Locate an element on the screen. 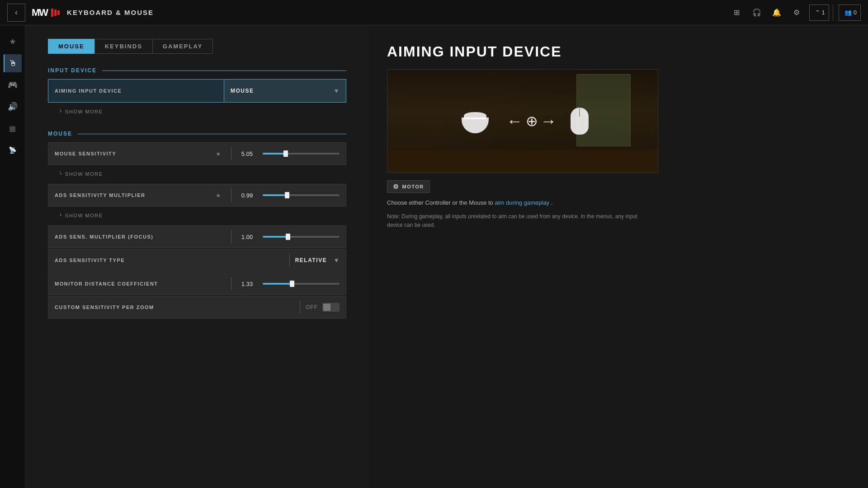  sidebar-item-controller: 🎮 is located at coordinates (13, 85).